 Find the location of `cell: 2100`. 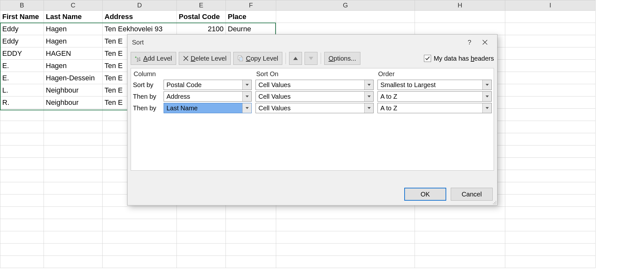

cell: 2100 is located at coordinates (201, 29).